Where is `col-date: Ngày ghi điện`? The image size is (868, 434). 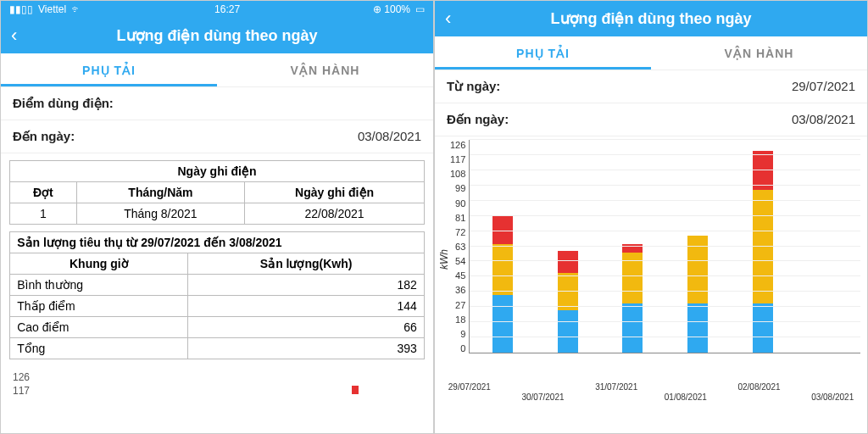 col-date: Ngày ghi điện is located at coordinates (334, 193).